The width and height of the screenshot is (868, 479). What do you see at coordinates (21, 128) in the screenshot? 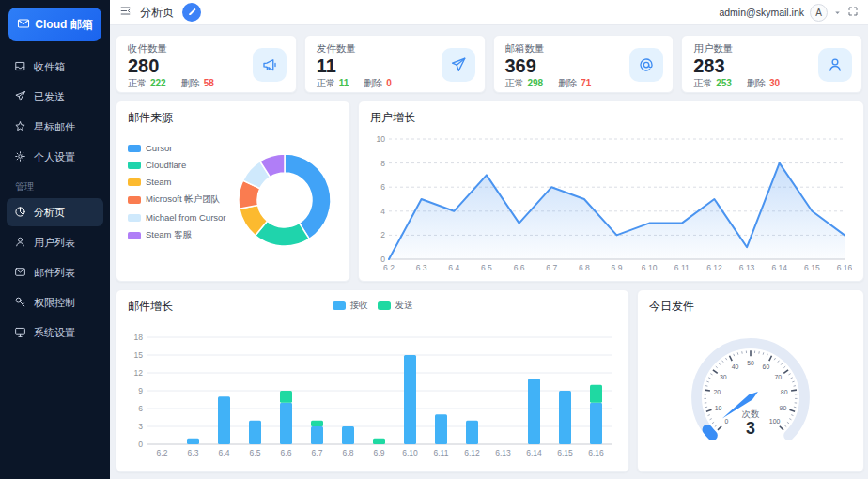
I see `star-icon` at bounding box center [21, 128].